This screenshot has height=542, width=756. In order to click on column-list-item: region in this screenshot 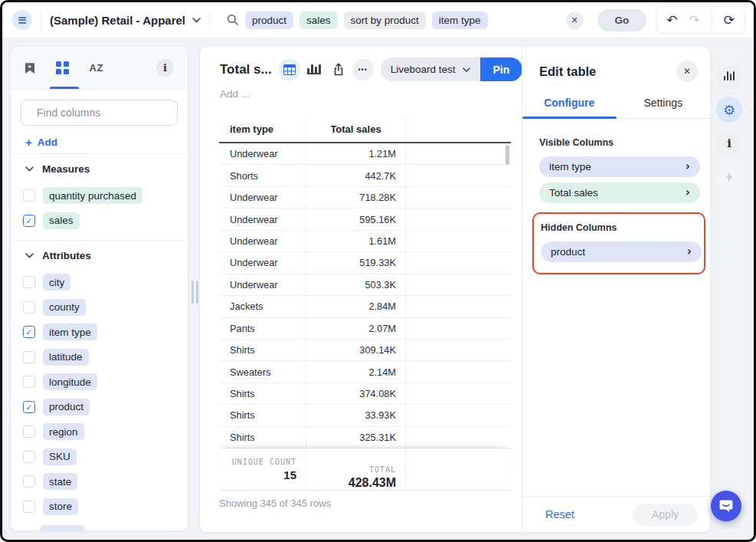, I will do `click(100, 432)`.